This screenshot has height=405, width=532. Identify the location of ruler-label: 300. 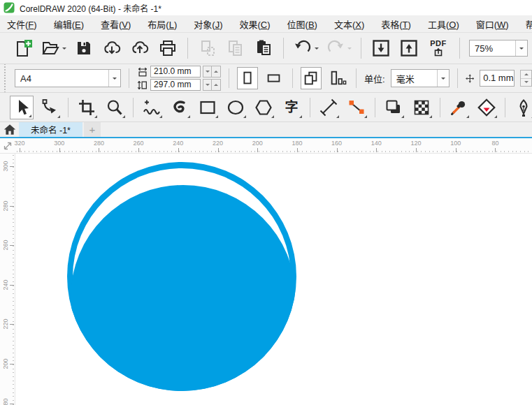
(6, 166).